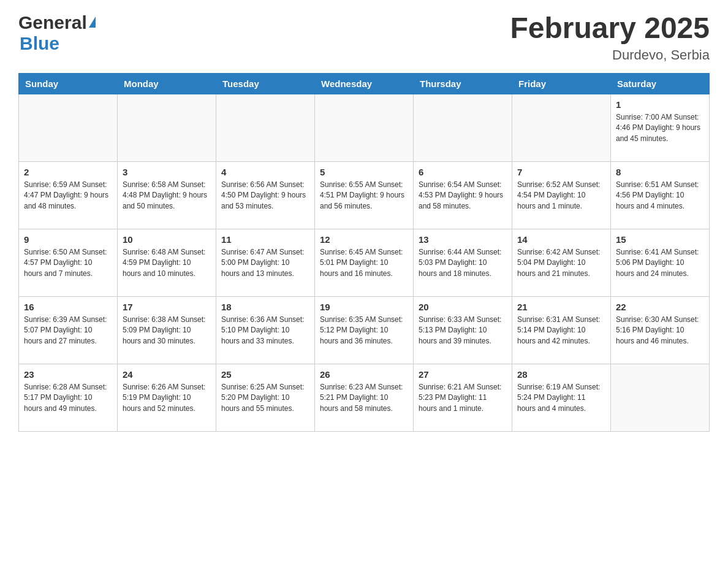  I want to click on day-info: Sunrise: 6:47 AM Sunset: 5:00 PM Dayligh…, so click(265, 263).